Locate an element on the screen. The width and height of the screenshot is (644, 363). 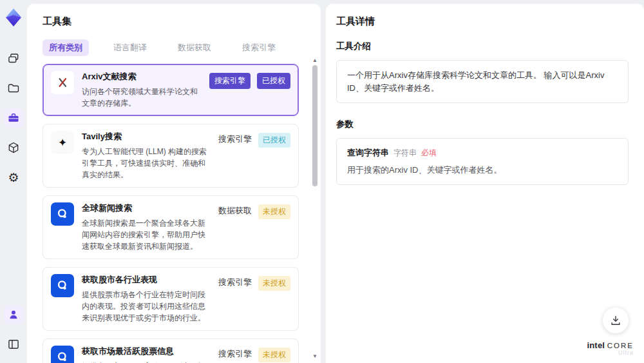
tab-data-fetch: 数据获取 is located at coordinates (194, 48).